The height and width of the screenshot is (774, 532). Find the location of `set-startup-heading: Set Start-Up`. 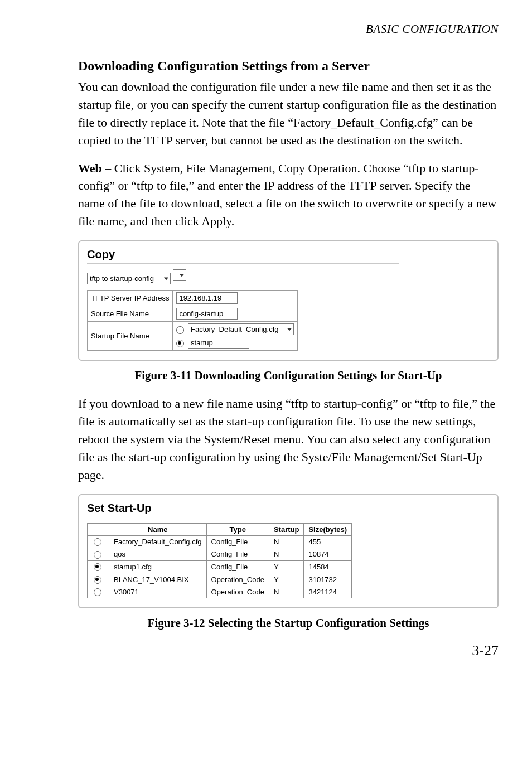

set-startup-heading: Set Start-Up is located at coordinates (288, 509).